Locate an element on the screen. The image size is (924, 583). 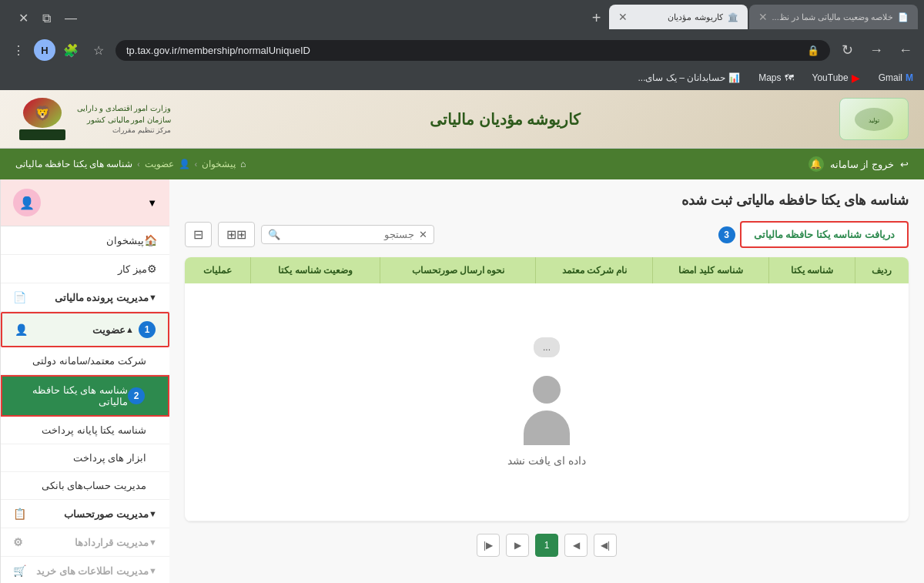
tab-title-active: کاریوشه مؤدیان is located at coordinates (678, 17).